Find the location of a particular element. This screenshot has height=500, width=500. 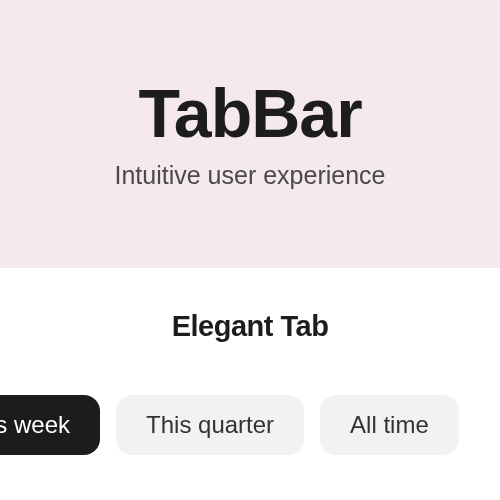

hero-title: TabBar is located at coordinates (250, 113).